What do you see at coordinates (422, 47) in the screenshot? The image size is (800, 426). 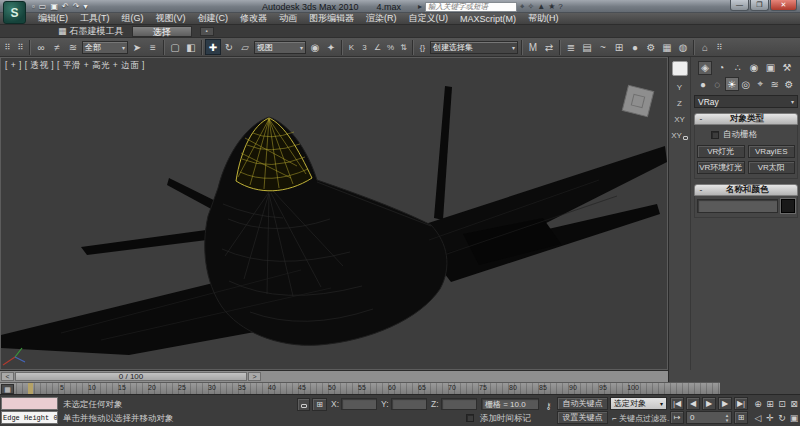 I see `edit-named-sets-icon: {}` at bounding box center [422, 47].